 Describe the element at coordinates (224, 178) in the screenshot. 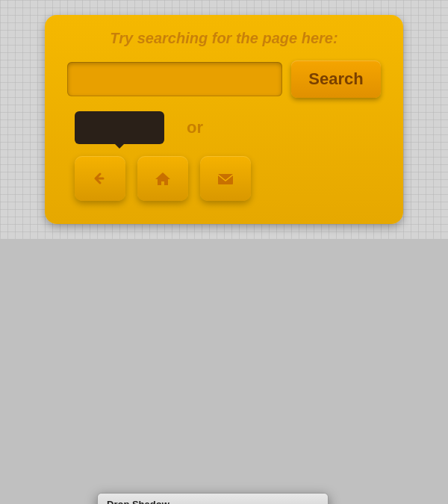

I see `icon-buttons-row` at that location.